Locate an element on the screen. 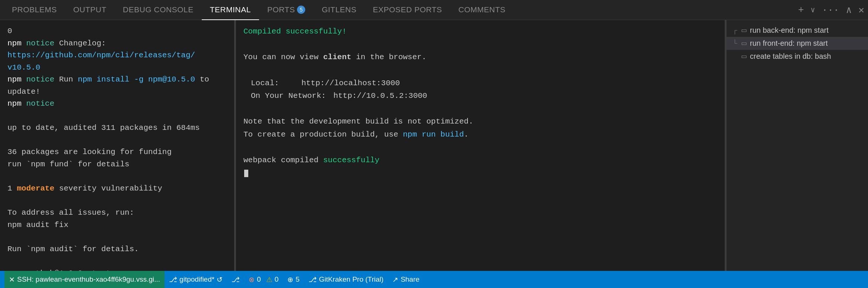 The height and width of the screenshot is (288, 868). ports-icon: ⊕ is located at coordinates (290, 280).